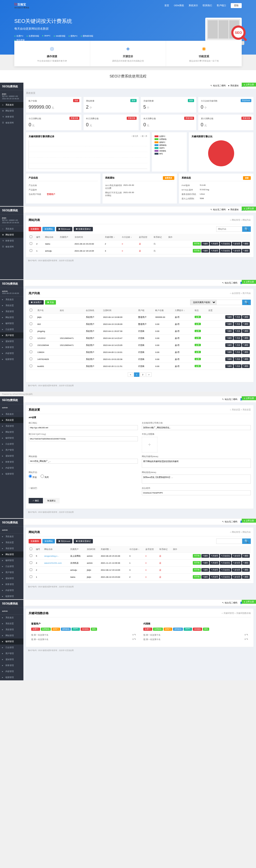 This screenshot has width=256, height=868. What do you see at coordinates (143, 375) in the screenshot?
I see `page-button: 2` at bounding box center [143, 375].